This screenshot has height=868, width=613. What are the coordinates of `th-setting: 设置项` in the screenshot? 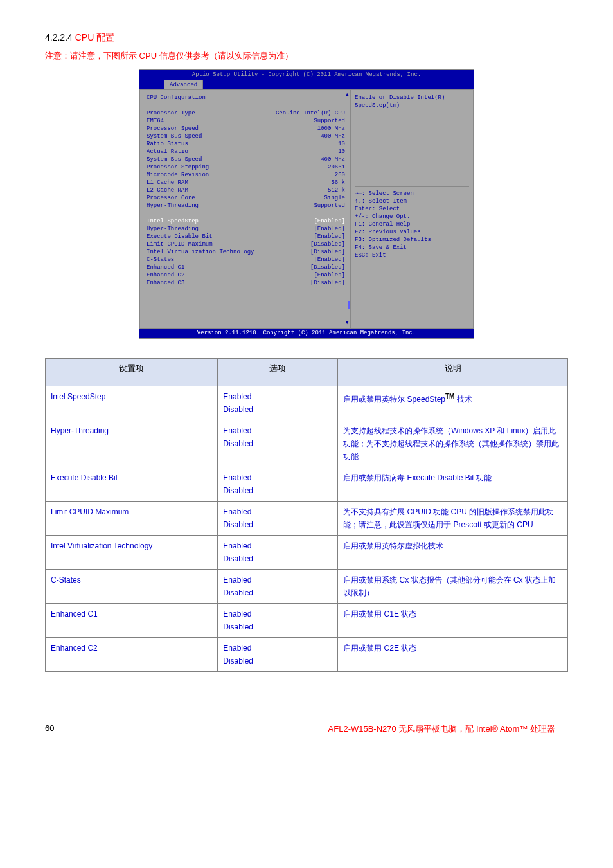 It's located at (132, 373).